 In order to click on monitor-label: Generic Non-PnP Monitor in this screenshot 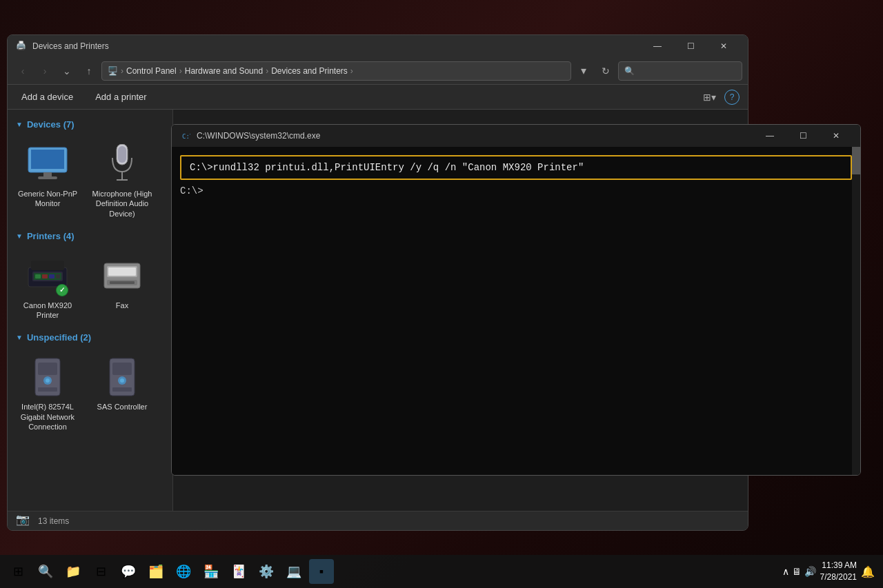, I will do `click(48, 199)`.